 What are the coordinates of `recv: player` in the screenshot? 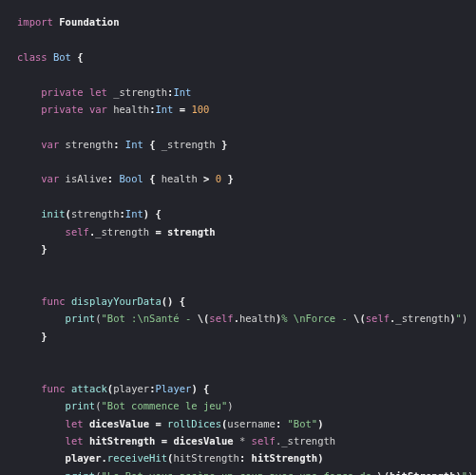 It's located at (84, 458).